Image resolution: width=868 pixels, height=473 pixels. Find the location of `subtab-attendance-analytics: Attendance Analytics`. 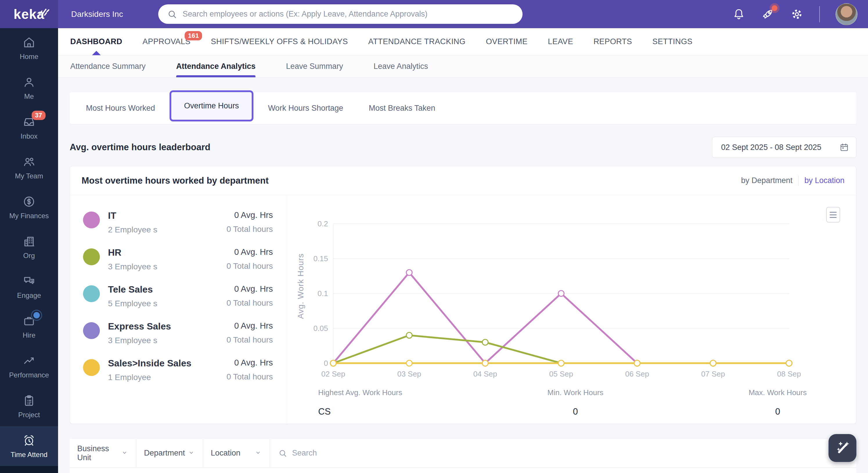

subtab-attendance-analytics: Attendance Analytics is located at coordinates (216, 66).